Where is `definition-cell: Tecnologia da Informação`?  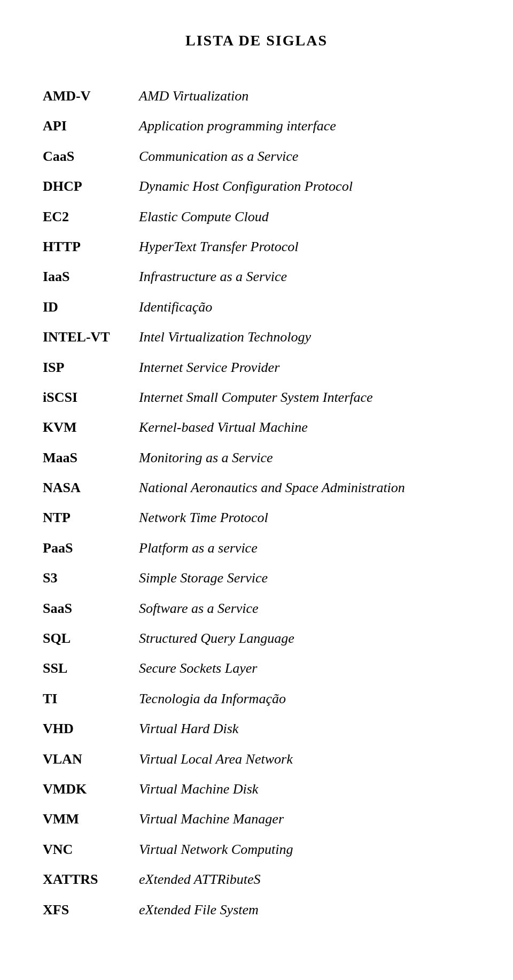 definition-cell: Tecnologia da Informação is located at coordinates (305, 699).